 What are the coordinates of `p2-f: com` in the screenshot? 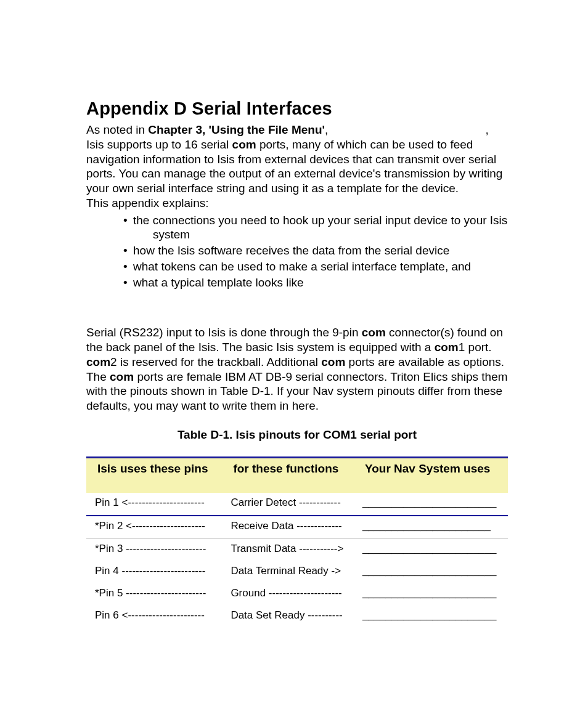 It's located at (99, 362).